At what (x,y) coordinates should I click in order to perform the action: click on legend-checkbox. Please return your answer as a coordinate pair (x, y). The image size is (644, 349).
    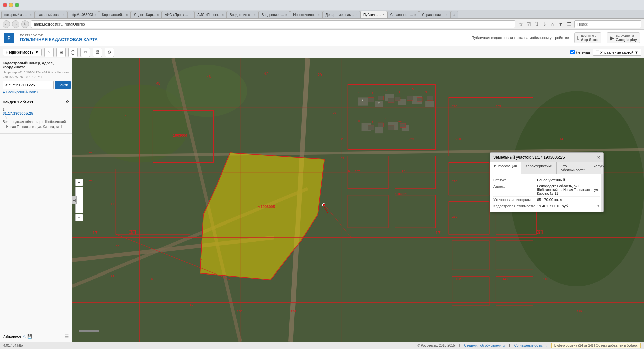
    Looking at the image, I should click on (572, 52).